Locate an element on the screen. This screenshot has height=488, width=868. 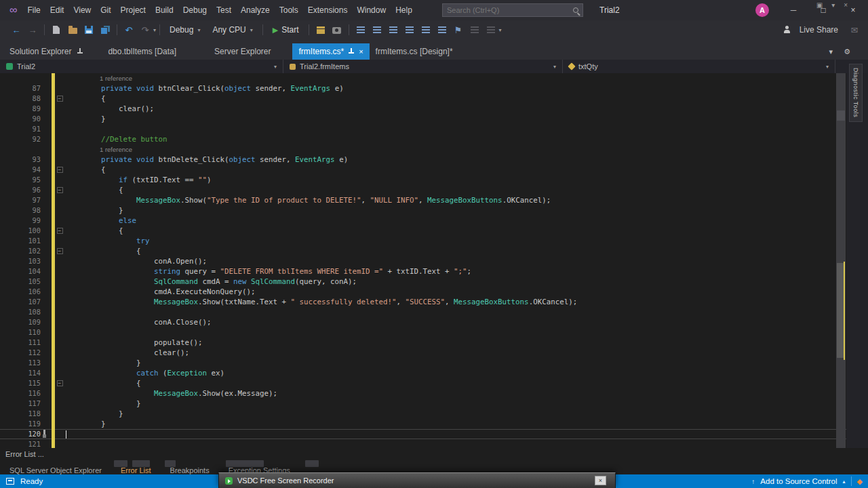
tool-tab-solution-explorer: Solution Explorer is located at coordinates (46, 52).